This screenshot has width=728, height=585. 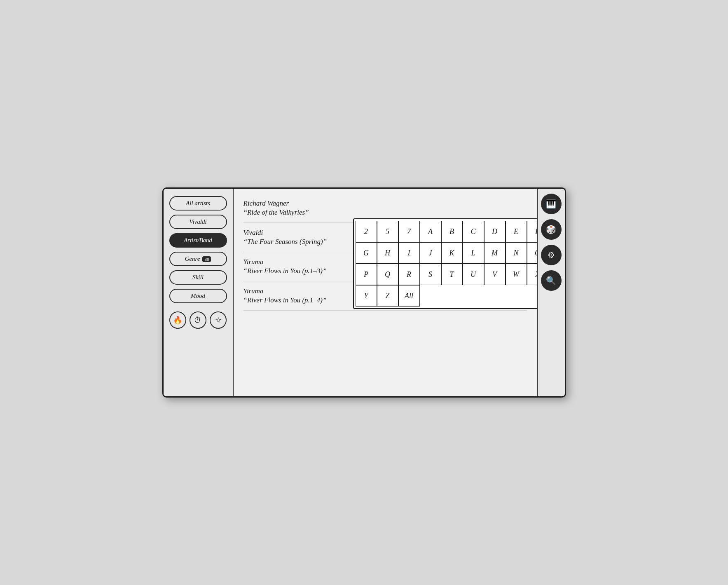 I want to click on filter-btn-artist-band: Artist/Band, so click(x=198, y=241).